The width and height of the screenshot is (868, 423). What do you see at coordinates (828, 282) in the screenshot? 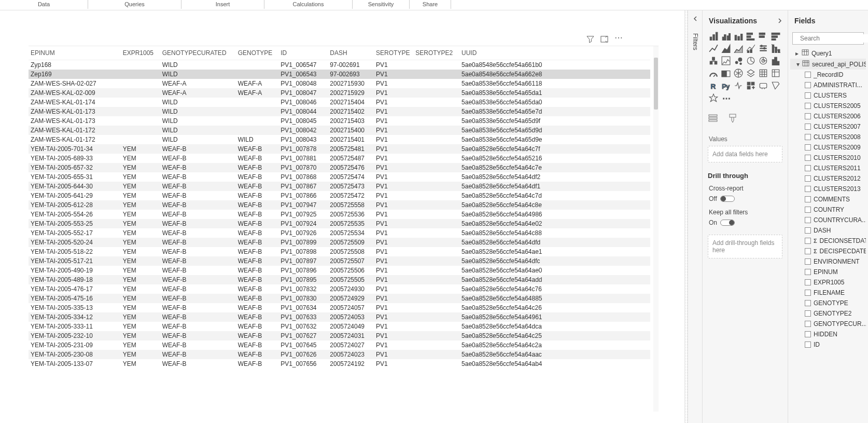
I see `field-item: EXPR1005` at bounding box center [828, 282].